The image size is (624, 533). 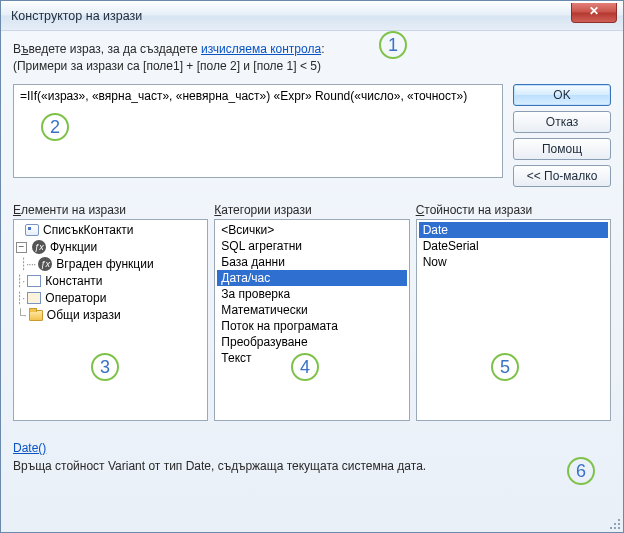 I want to click on close-button: ✕, so click(x=594, y=13).